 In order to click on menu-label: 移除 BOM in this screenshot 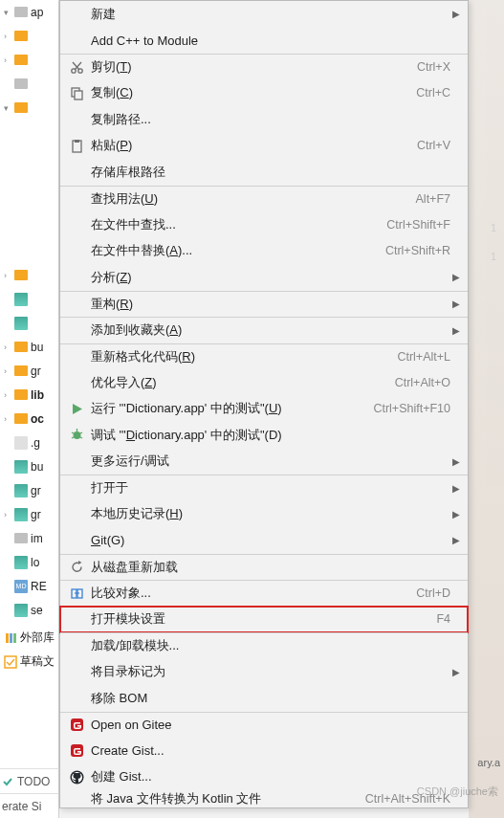, I will do `click(271, 698)`.